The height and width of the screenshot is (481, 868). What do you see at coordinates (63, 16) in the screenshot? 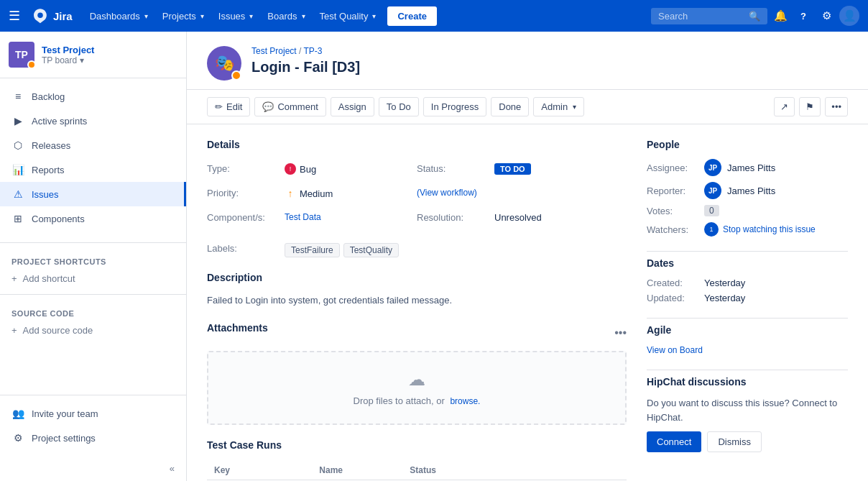
I see `logo-text: Jira` at bounding box center [63, 16].